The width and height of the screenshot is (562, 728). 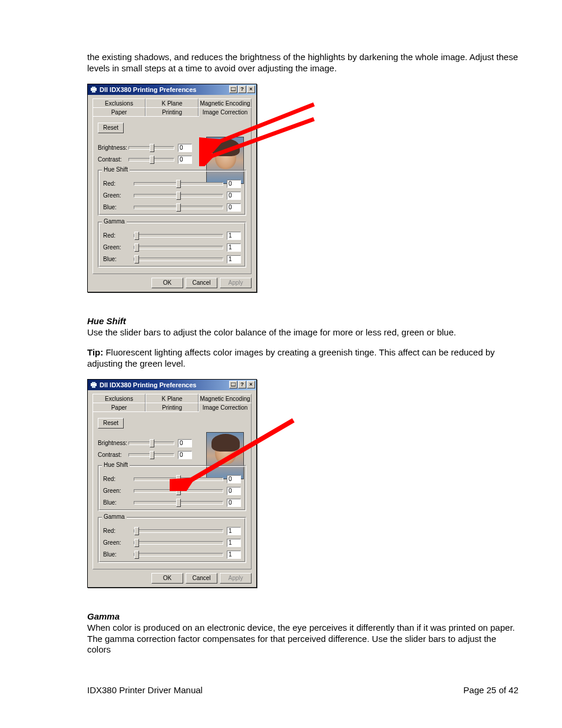 I want to click on dialog-figure-2: Dll IDX380 Printing Preferences ? × Excl…, so click(x=199, y=488).